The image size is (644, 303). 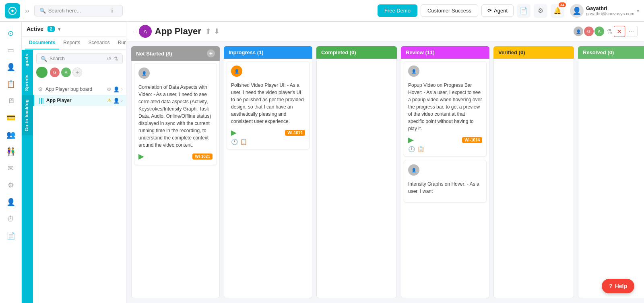 I want to click on tab-documents: Documents, so click(x=42, y=43).